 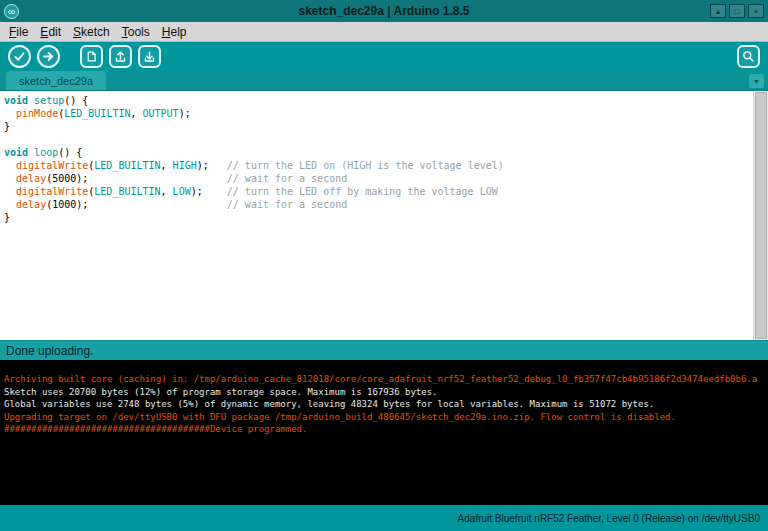 What do you see at coordinates (756, 11) in the screenshot?
I see `close-button: ×` at bounding box center [756, 11].